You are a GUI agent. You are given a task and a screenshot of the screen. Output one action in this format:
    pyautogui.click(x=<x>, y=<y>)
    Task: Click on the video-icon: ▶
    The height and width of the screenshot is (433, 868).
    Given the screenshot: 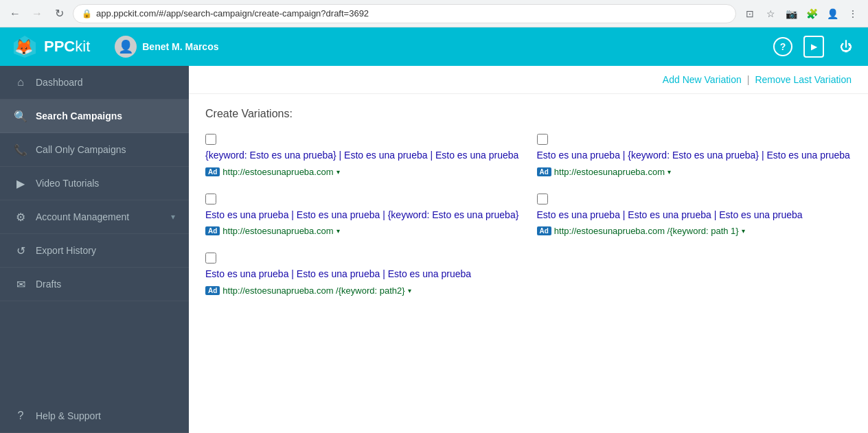 What is the action you would take?
    pyautogui.click(x=21, y=183)
    